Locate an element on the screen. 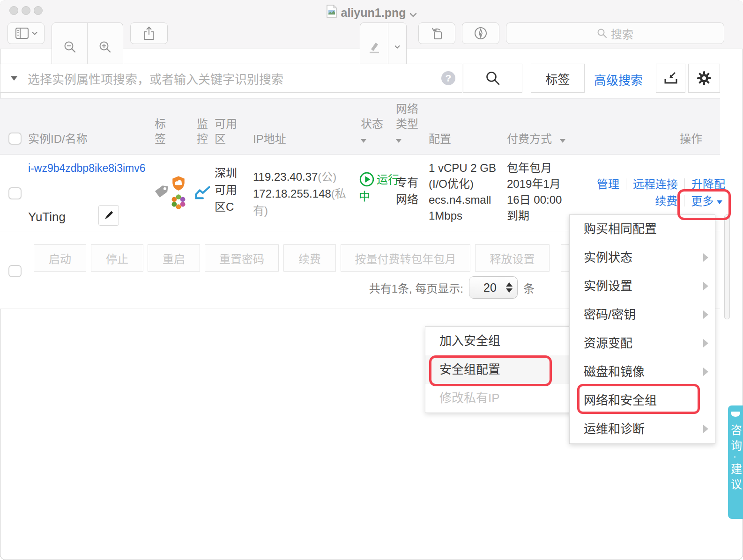 Image resolution: width=743 pixels, height=560 pixels. window-title: aliyun1.png is located at coordinates (374, 13).